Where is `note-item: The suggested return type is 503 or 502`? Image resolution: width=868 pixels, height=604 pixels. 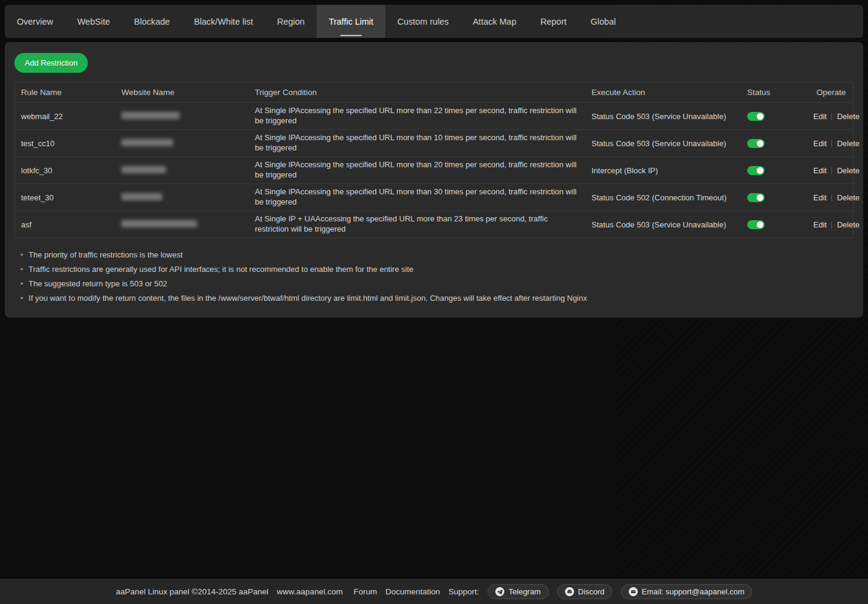
note-item: The suggested return type is 503 or 502 is located at coordinates (437, 284).